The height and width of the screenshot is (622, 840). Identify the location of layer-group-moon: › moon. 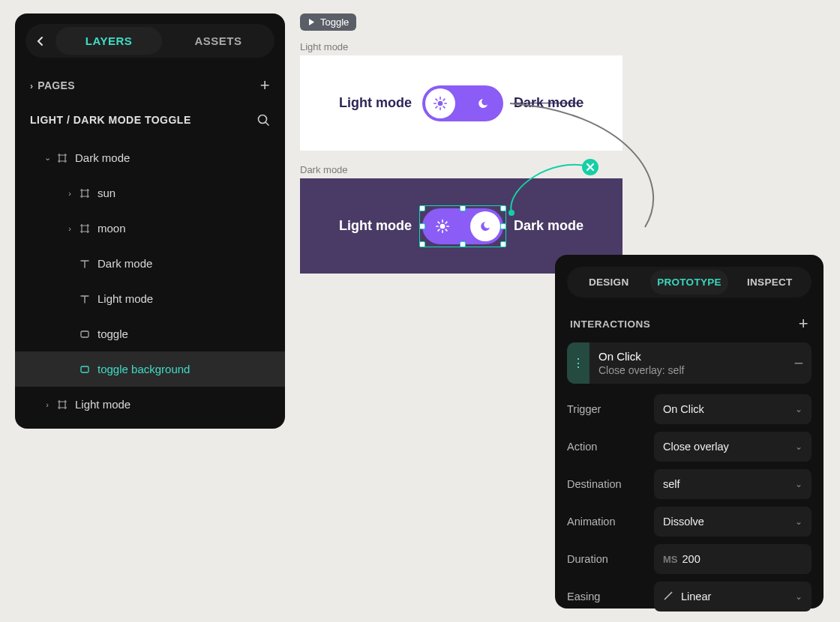
(150, 228).